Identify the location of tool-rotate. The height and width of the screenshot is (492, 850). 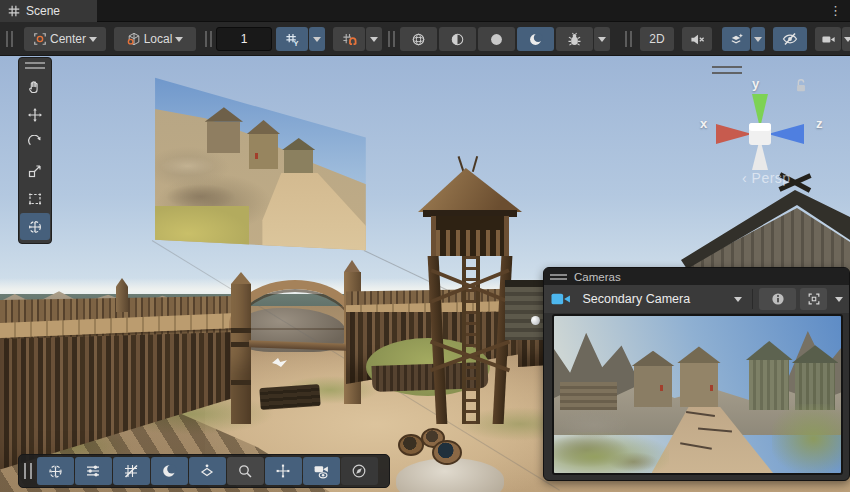
(35, 142).